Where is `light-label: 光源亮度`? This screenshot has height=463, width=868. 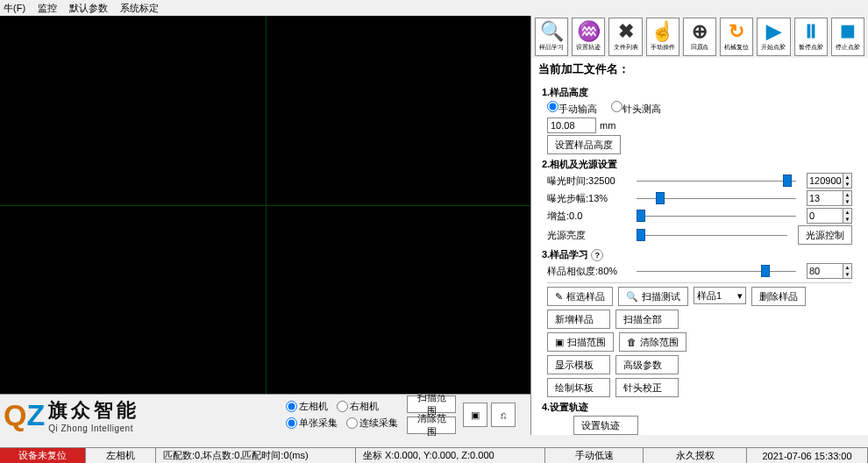 light-label: 光源亮度 is located at coordinates (587, 235).